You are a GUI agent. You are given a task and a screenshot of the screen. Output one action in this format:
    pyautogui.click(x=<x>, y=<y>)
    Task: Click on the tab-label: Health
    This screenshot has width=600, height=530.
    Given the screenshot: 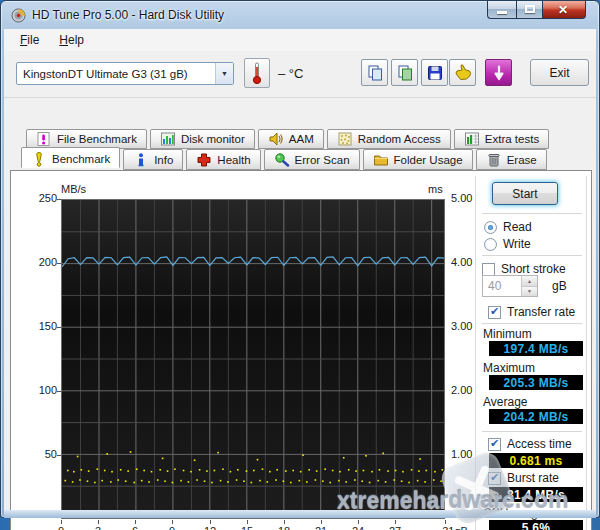 What is the action you would take?
    pyautogui.click(x=234, y=160)
    